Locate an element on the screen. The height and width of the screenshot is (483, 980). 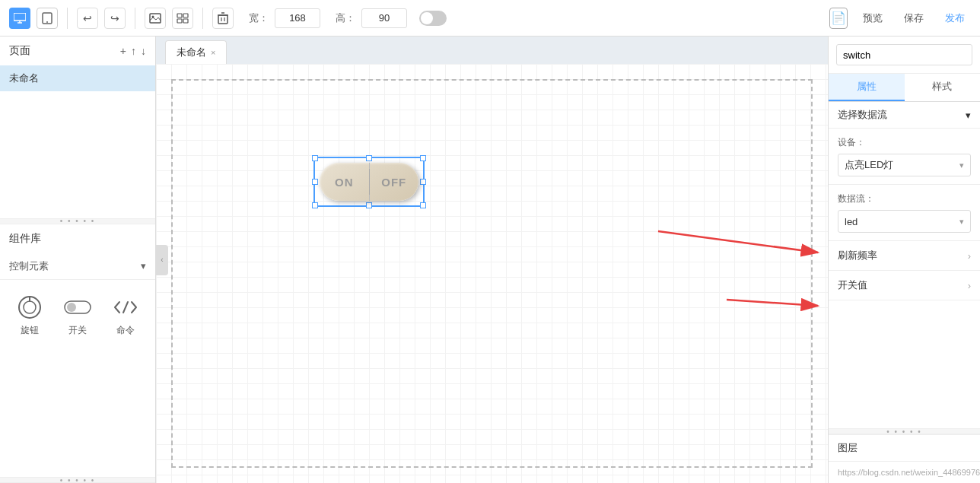
handle-tm is located at coordinates (369, 158).